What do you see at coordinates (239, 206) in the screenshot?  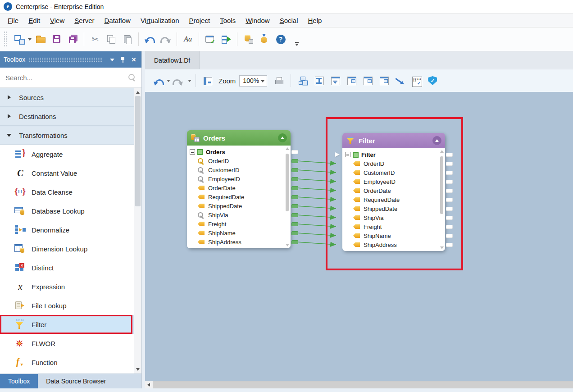 I see `field-row: ShippedDate` at bounding box center [239, 206].